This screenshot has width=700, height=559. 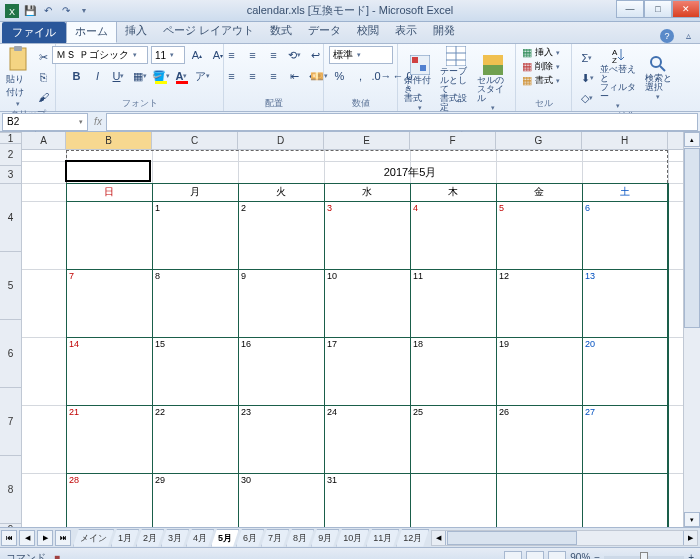 What do you see at coordinates (10, 286) in the screenshot?
I see `row-header-5: 5` at bounding box center [10, 286].